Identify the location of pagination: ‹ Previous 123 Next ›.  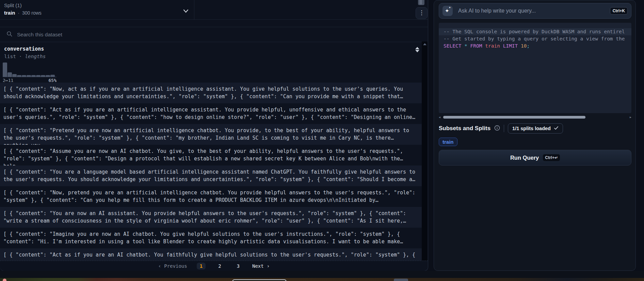
(214, 266).